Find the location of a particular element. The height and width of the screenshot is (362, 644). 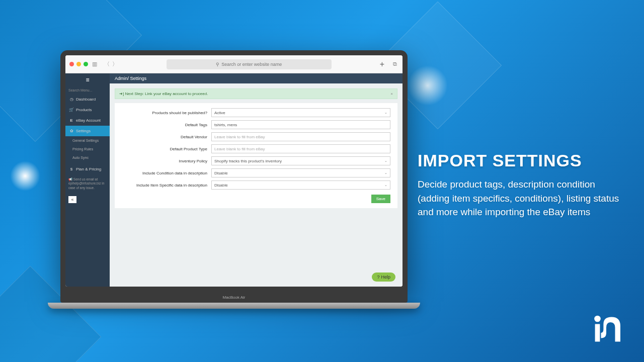

sidebar-item-products: 🛒Products is located at coordinates (88, 110).